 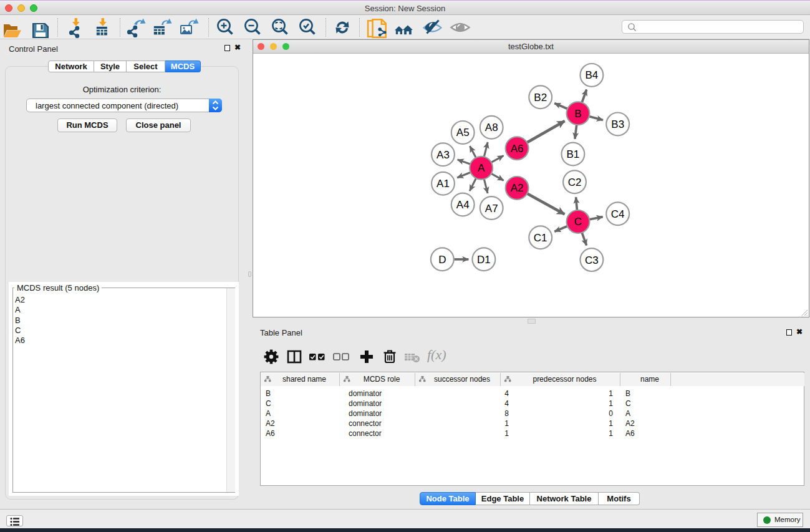 I want to click on svg-text: B1, so click(x=574, y=155).